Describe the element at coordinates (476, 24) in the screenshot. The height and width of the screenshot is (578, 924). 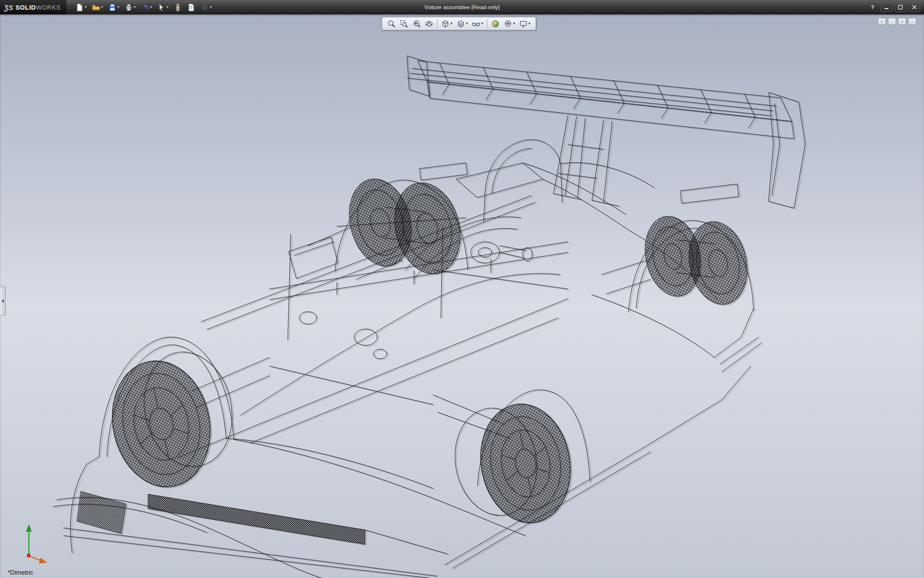
I see `hide-show-glasses-icon` at that location.